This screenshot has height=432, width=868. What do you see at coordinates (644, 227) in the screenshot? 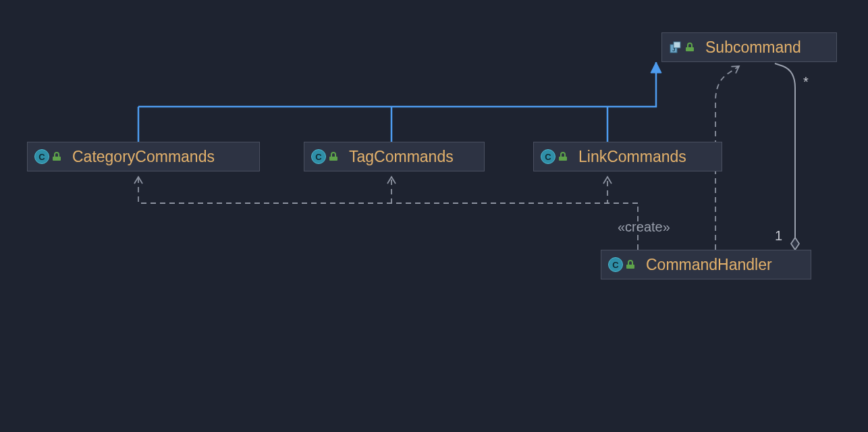
I see `stereotype-create: «create»` at bounding box center [644, 227].